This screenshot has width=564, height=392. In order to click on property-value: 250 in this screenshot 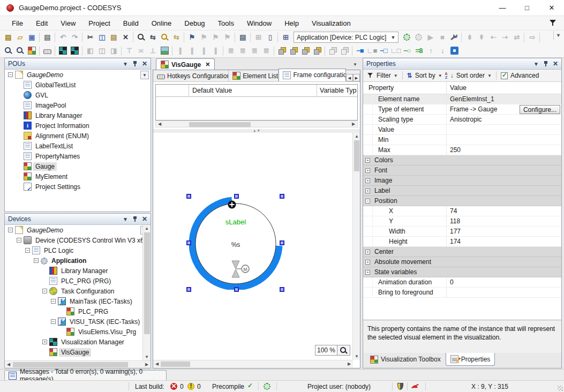, I will do `click(503, 150)`.